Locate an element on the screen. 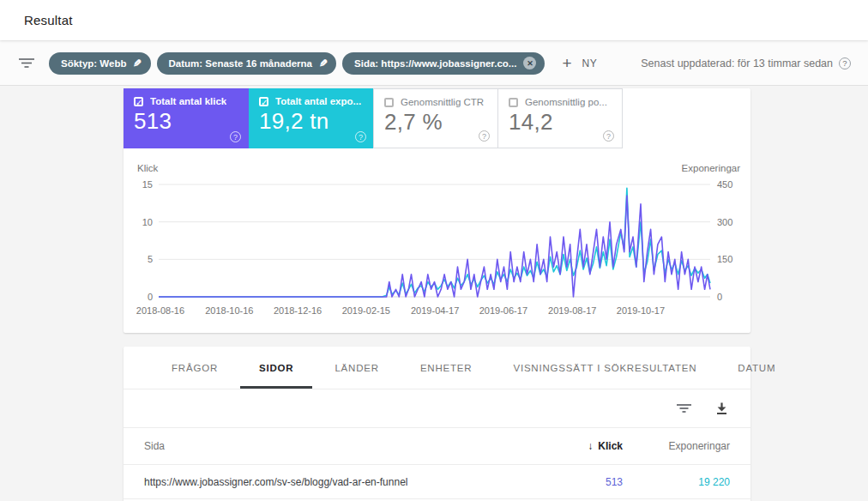  metric-card-position: Genomsnittlig po... 14,2 ? is located at coordinates (560, 118).